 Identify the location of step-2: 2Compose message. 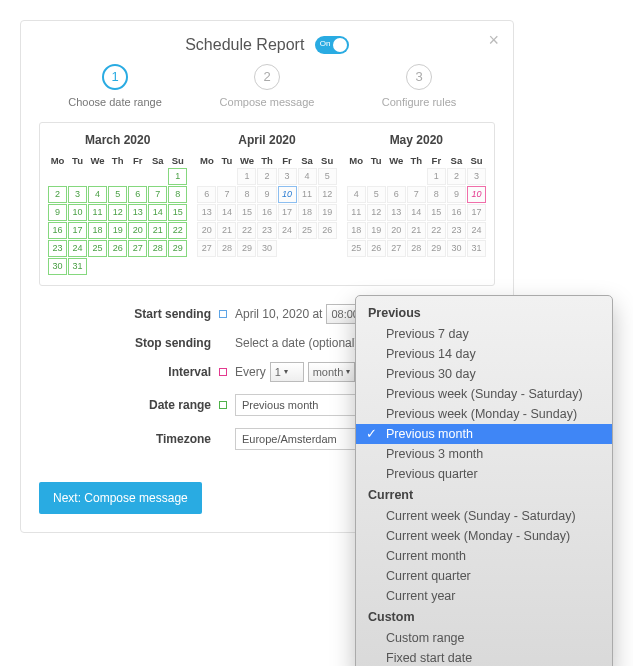
(267, 86).